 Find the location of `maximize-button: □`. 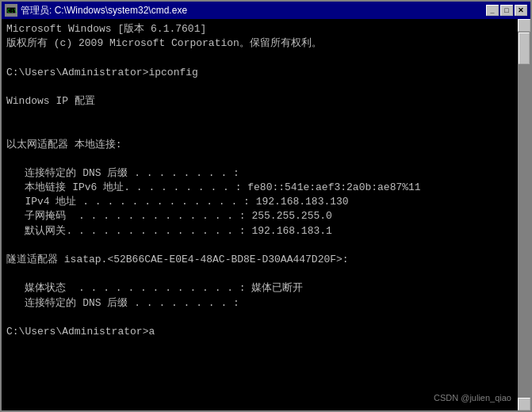

maximize-button: □ is located at coordinates (507, 10).